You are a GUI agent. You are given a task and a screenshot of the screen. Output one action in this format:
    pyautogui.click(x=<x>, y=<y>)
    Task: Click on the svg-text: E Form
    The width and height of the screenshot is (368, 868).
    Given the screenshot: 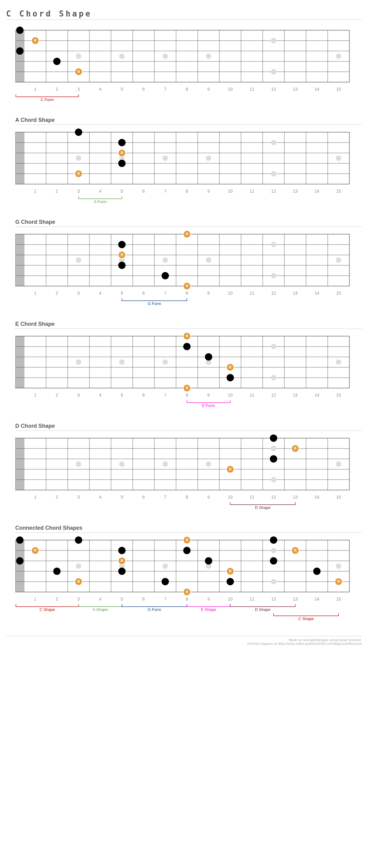 What is the action you would take?
    pyautogui.click(x=209, y=406)
    